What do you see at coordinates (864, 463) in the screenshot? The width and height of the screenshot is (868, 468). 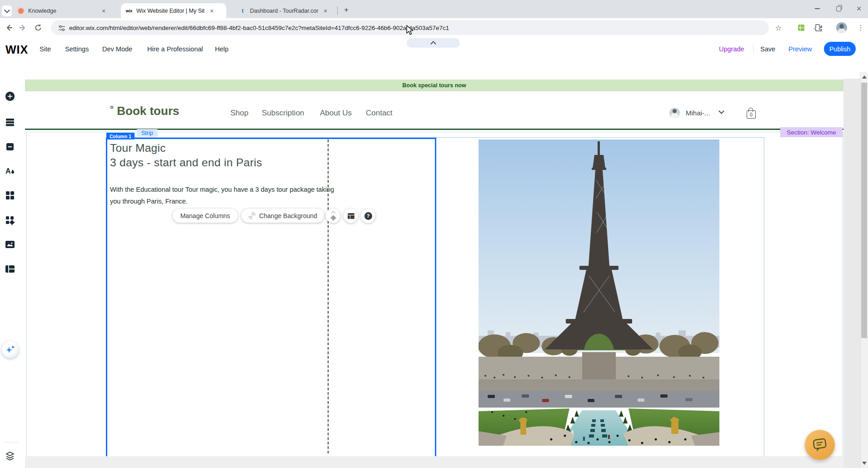 I see `scrollbar-down-arrow` at bounding box center [864, 463].